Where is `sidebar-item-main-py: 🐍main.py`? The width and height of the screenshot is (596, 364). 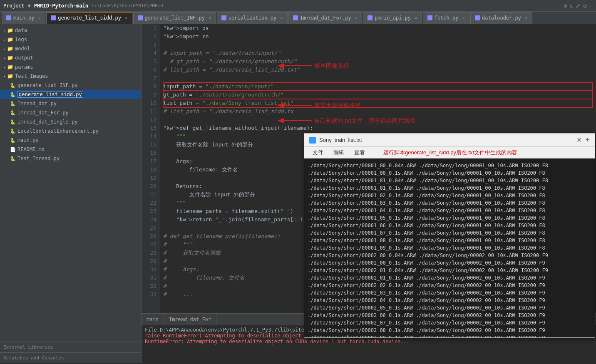 sidebar-item-main-py: 🐍main.py is located at coordinates (71, 140).